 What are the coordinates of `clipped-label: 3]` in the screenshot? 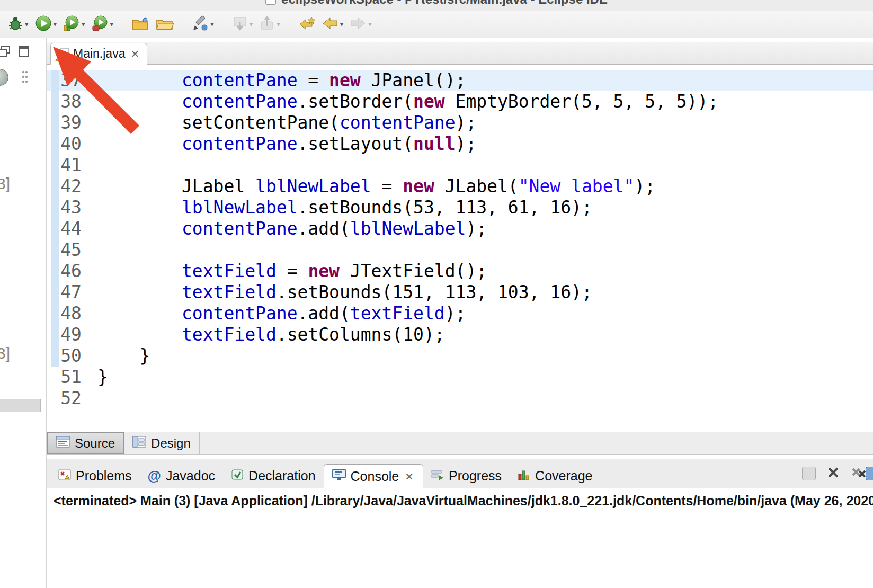 It's located at (5, 353).